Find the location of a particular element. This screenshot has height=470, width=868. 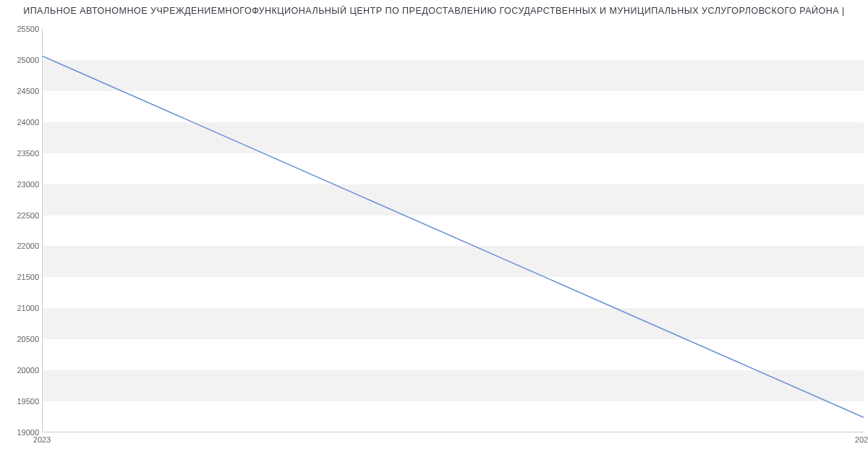

y-tick-label: 21500 is located at coordinates (23, 277).